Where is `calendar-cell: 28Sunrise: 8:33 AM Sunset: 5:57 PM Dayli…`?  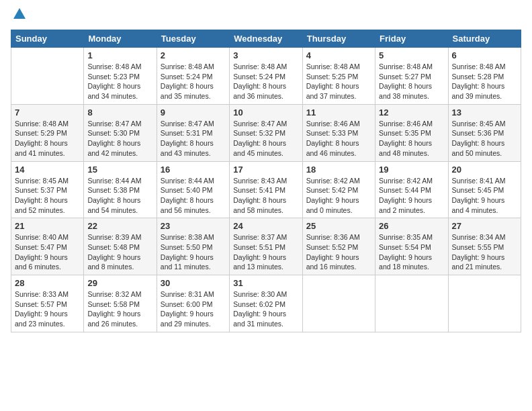
calendar-cell: 28Sunrise: 8:33 AM Sunset: 5:57 PM Dayli… is located at coordinates (48, 304).